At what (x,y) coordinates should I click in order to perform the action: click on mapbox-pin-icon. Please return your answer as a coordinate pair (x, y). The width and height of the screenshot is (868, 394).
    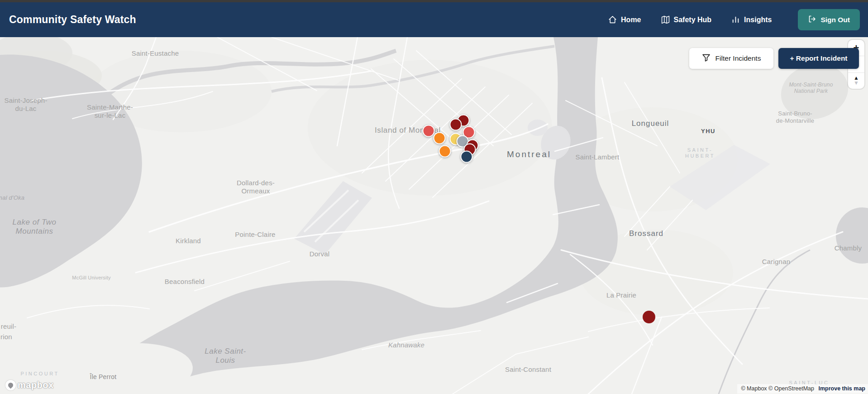
    Looking at the image, I should click on (11, 385).